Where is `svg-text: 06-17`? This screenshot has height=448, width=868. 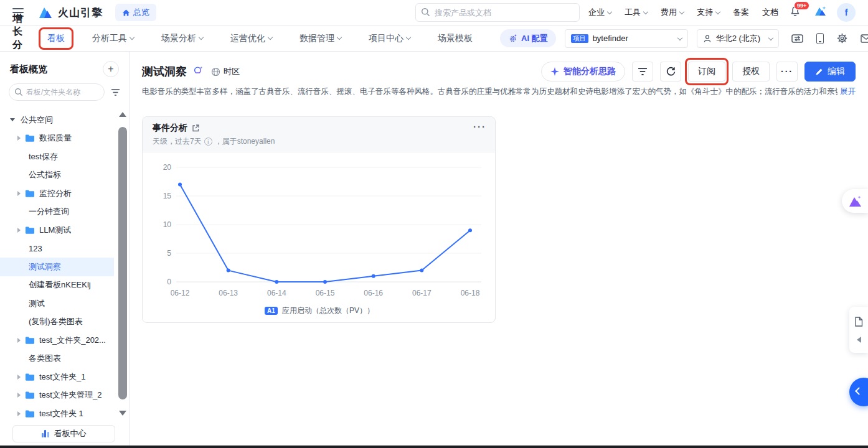
svg-text: 06-17 is located at coordinates (422, 293).